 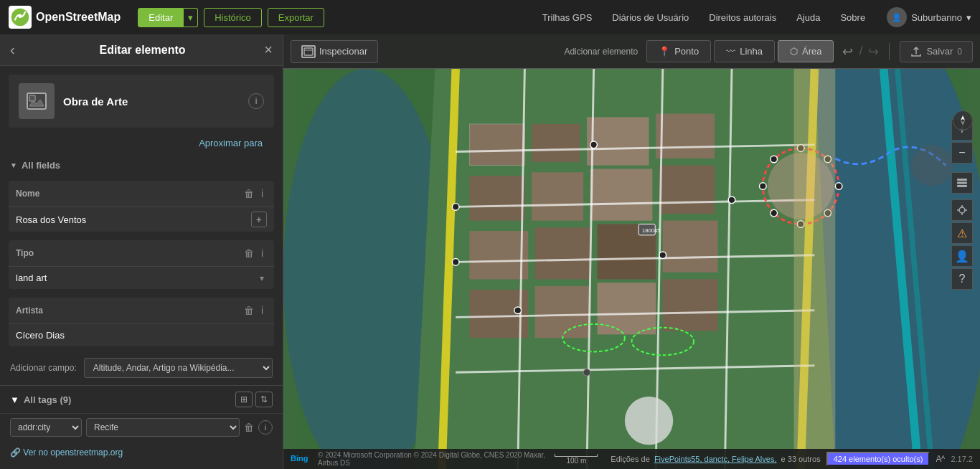 I want to click on tags-sort-button: ⇅, so click(x=264, y=399).